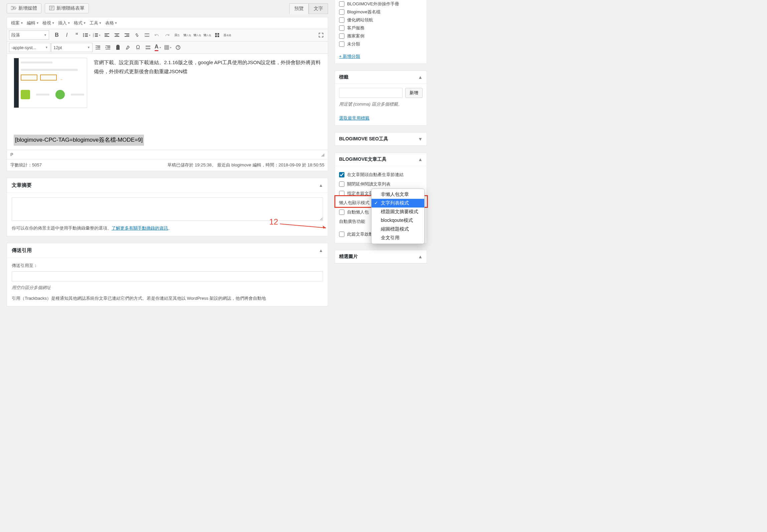 Image resolution: width=767 pixels, height=532 pixels. I want to click on special-char-button: Ω, so click(138, 47).